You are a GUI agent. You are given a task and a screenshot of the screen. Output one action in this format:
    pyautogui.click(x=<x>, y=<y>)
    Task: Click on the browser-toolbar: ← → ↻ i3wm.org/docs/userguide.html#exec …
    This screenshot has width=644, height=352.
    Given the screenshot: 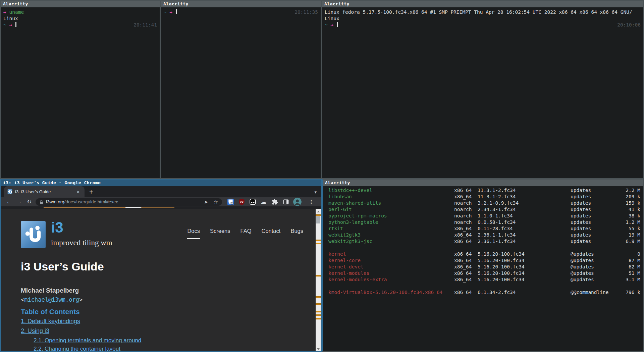 What is the action you would take?
    pyautogui.click(x=161, y=202)
    